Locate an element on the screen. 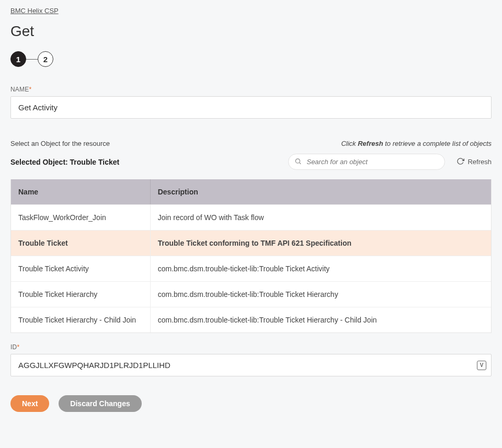  name-label: NAME* is located at coordinates (251, 89).